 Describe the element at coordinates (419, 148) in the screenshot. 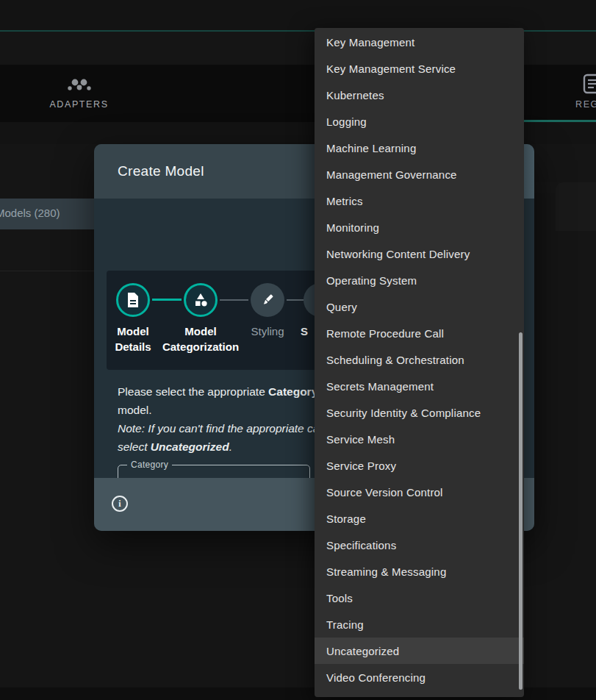

I see `menu-item: Machine Learning` at that location.